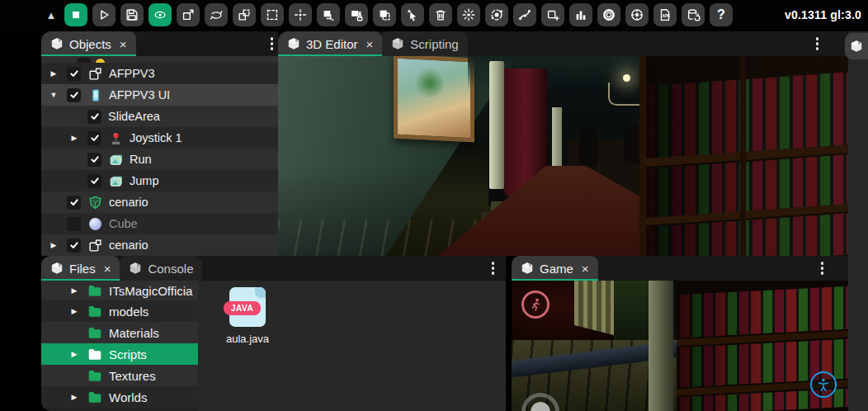 This screenshot has height=411, width=868. What do you see at coordinates (160, 202) in the screenshot?
I see `hierarchy-row-cenario-shield: cenario` at bounding box center [160, 202].